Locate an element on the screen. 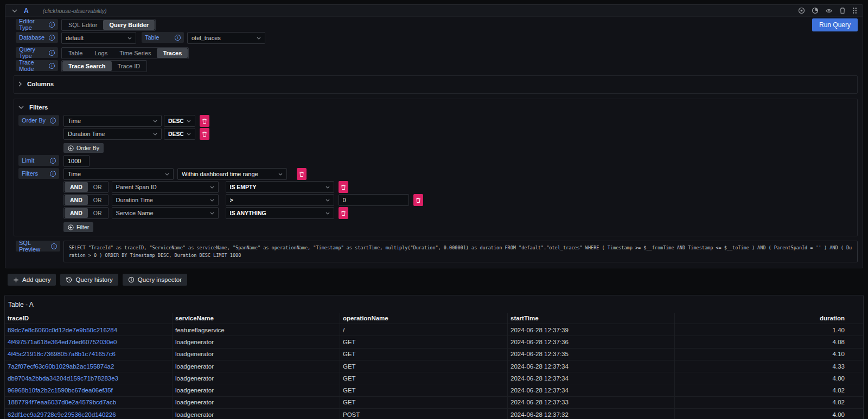 The image size is (868, 419). trace-id-link: 89dc7e8c6060c0d12de7e9b50c216284 is located at coordinates (62, 330).